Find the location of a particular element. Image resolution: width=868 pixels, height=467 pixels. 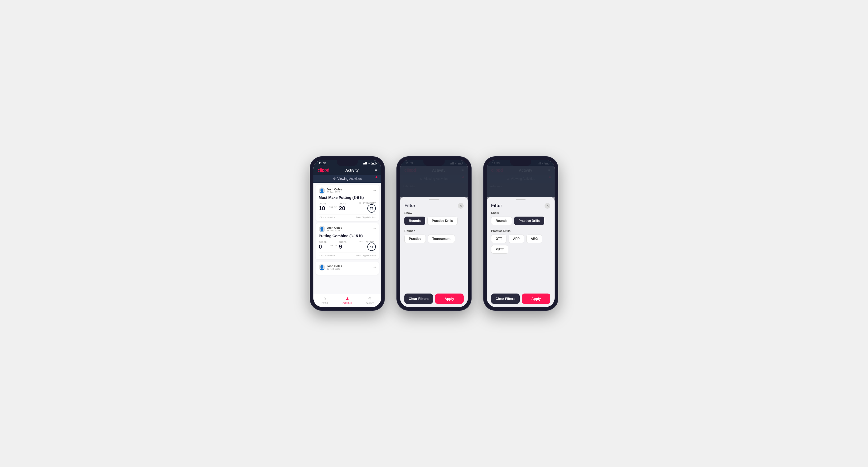

phone-3: 11:33 ▲ clippd Activity is located at coordinates (521, 234).